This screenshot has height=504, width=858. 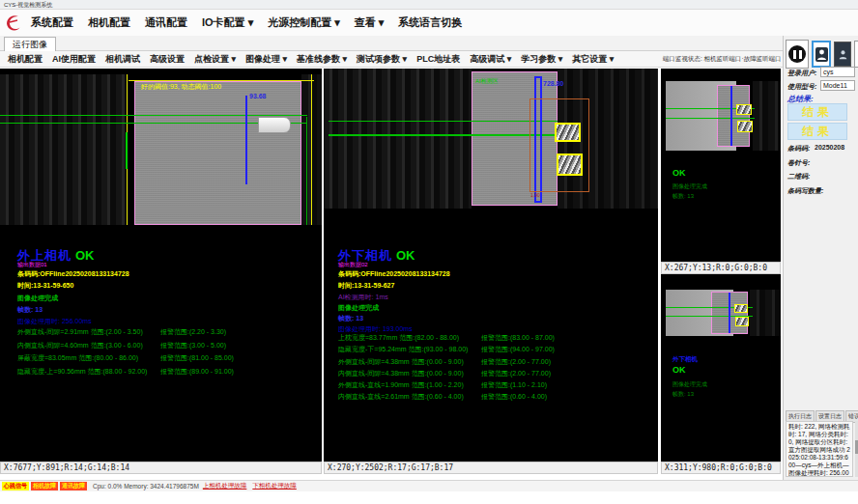 What do you see at coordinates (52, 23) in the screenshot?
I see `menu-system-config: 系统配置` at bounding box center [52, 23].